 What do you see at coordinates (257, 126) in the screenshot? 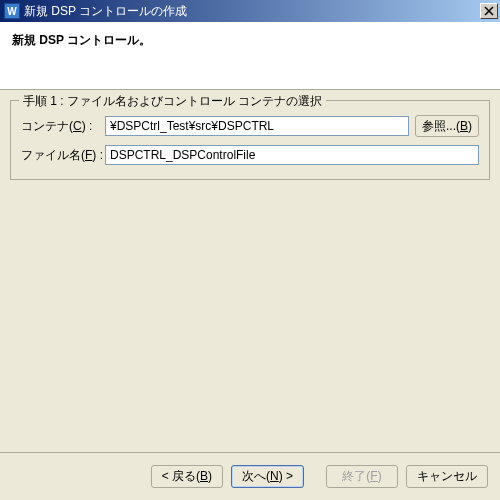
I see `container-input` at bounding box center [257, 126].